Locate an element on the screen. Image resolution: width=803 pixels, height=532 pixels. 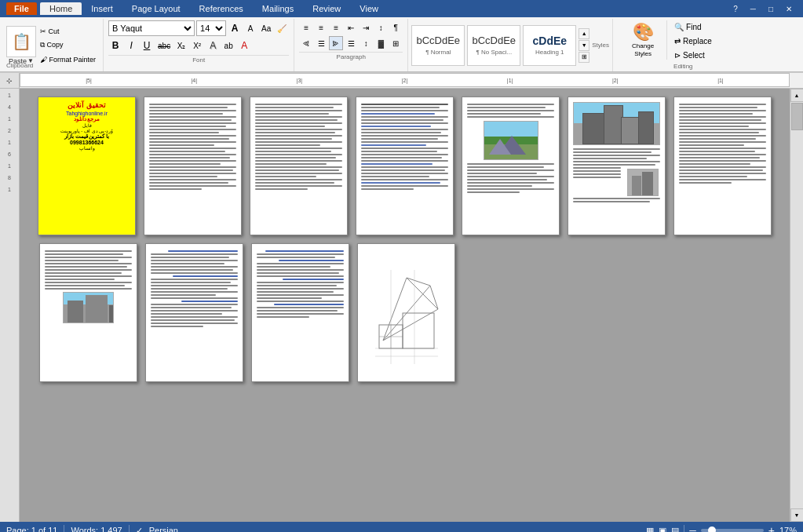
bullets-button: ≡ is located at coordinates (306, 27).